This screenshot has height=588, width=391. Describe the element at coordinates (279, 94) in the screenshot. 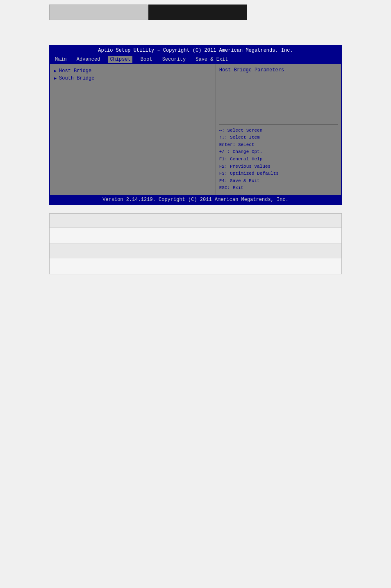

I see `bios-help-text: Host Bridge Parameters` at that location.